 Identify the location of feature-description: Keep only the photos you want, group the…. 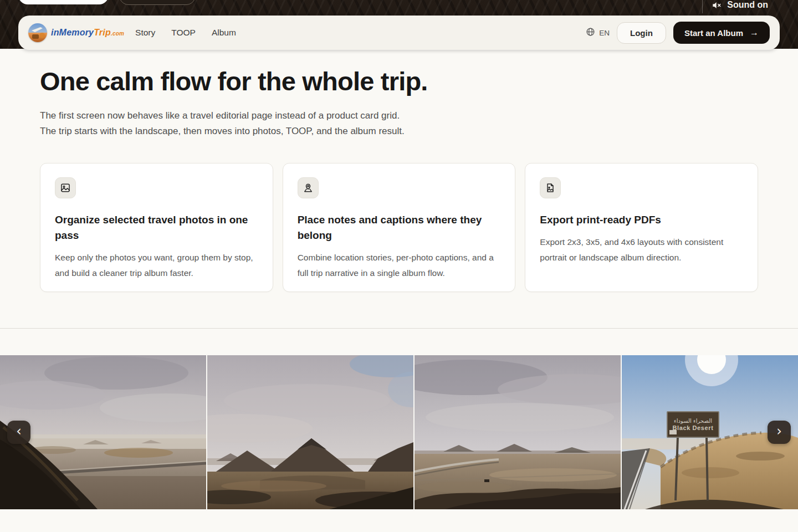
(156, 265).